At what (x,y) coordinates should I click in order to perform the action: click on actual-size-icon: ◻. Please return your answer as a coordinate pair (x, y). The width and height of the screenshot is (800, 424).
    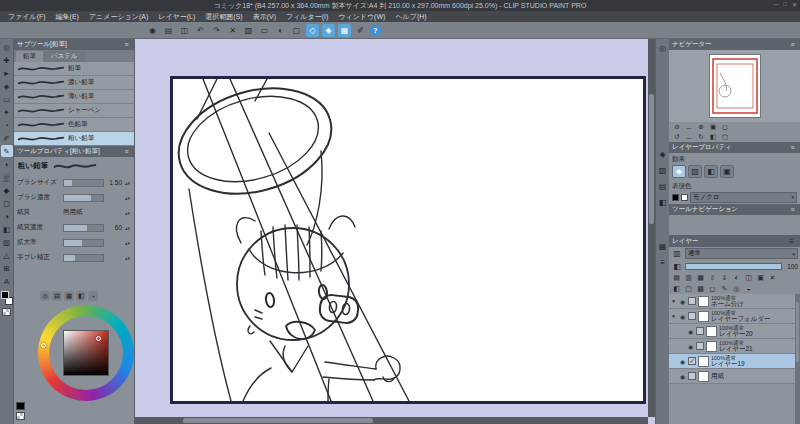
    Looking at the image, I should click on (725, 128).